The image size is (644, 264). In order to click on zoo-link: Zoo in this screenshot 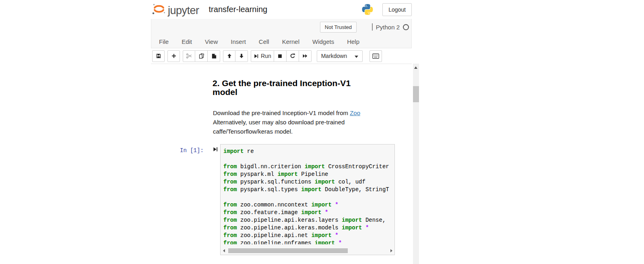, I will do `click(355, 113)`.